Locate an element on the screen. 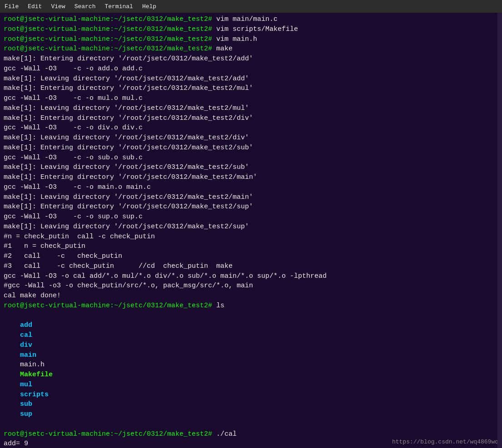 The image size is (502, 448). terminal-line: gcc -Wall -O3 -c -o add.o add.c is located at coordinates (251, 69).